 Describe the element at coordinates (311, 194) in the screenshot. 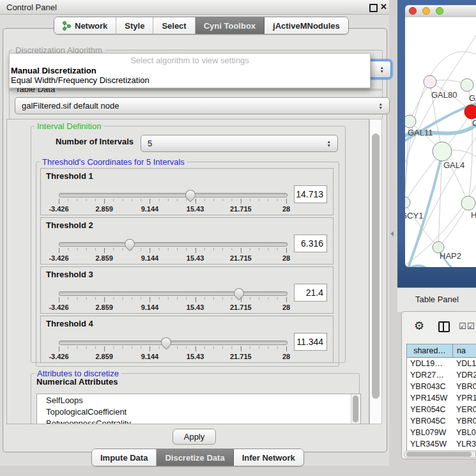

I see `threshold-1-value-field: 14.713` at that location.